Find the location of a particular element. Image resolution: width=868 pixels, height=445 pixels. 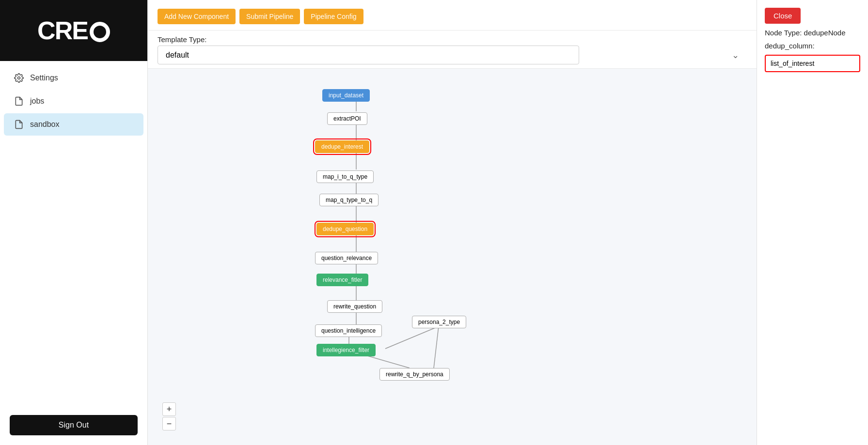

node-map-i-to-q-type: map_i_to_q_type is located at coordinates (345, 177).